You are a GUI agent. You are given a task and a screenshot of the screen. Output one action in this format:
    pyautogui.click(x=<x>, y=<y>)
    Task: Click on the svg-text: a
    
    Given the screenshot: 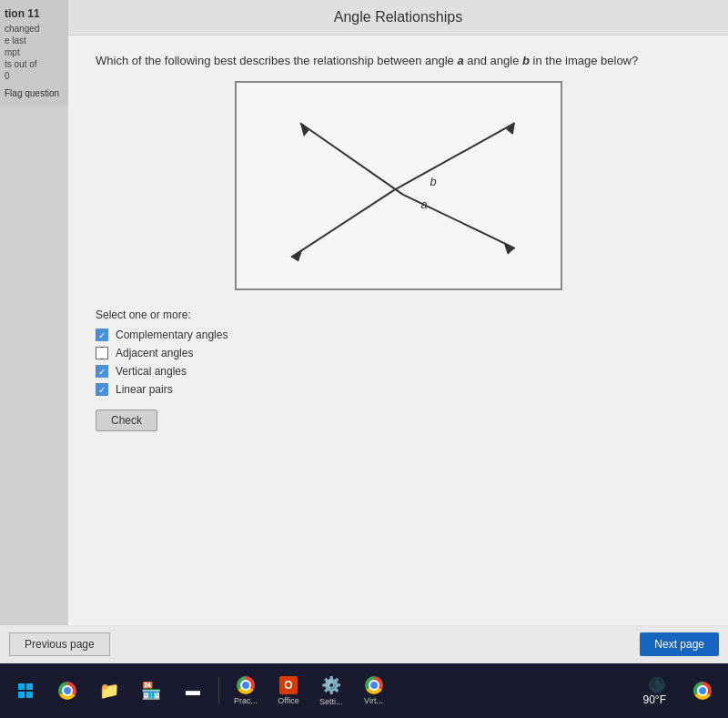 What is the action you would take?
    pyautogui.click(x=424, y=204)
    